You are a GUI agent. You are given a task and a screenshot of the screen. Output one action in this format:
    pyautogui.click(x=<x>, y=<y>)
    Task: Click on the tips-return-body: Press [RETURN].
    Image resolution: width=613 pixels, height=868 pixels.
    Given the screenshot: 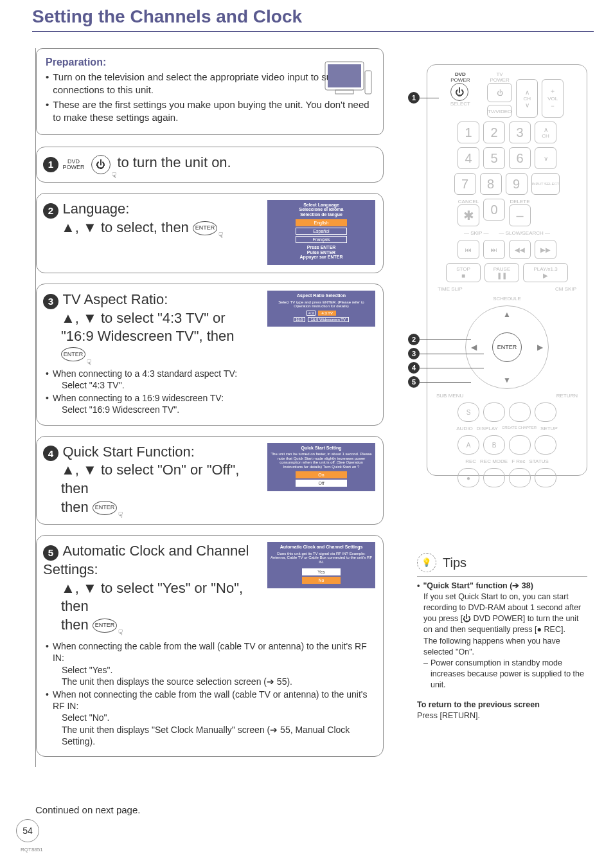 What is the action you would take?
    pyautogui.click(x=502, y=716)
    